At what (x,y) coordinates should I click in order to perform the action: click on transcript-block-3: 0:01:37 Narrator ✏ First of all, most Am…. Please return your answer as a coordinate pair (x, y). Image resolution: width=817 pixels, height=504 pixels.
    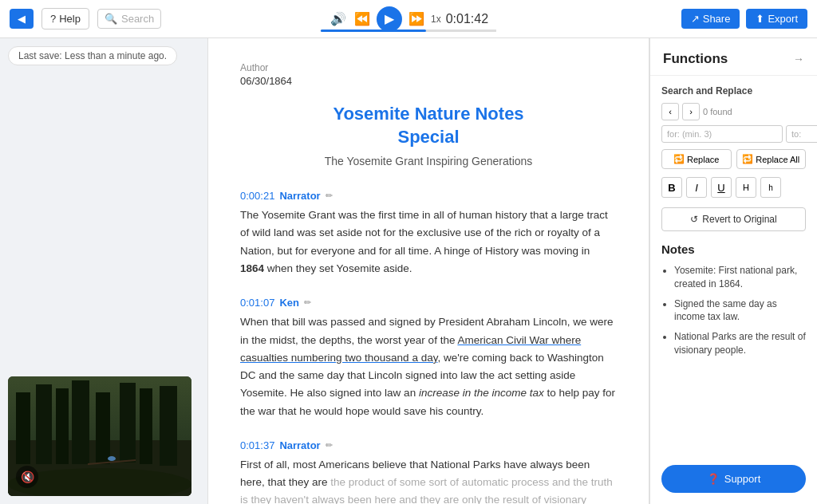
    Looking at the image, I should click on (428, 472).